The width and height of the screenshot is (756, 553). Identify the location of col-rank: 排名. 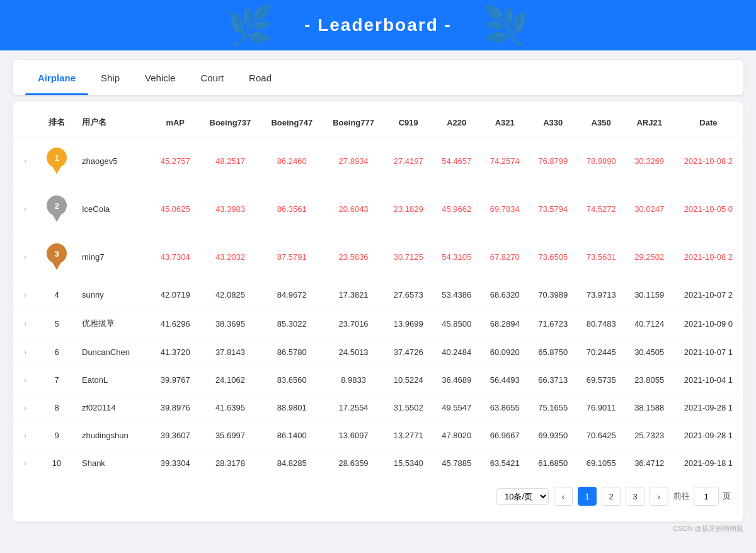
(57, 122).